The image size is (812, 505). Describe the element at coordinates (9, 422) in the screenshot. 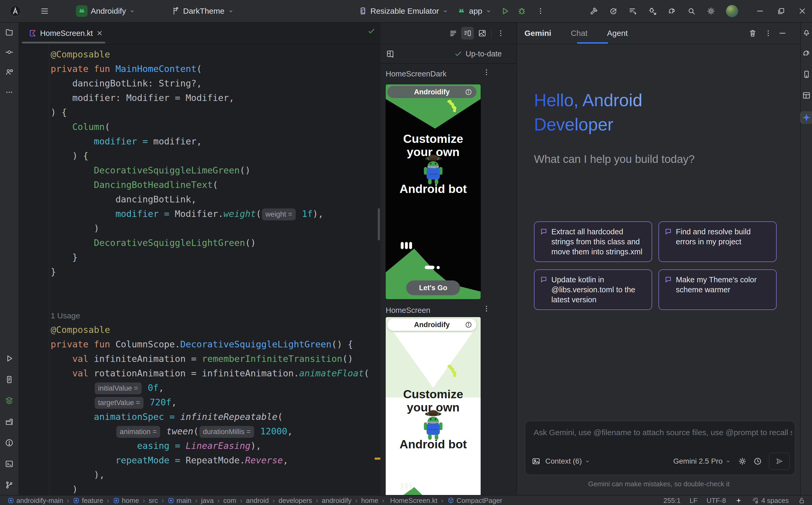

I see `build-icon` at that location.